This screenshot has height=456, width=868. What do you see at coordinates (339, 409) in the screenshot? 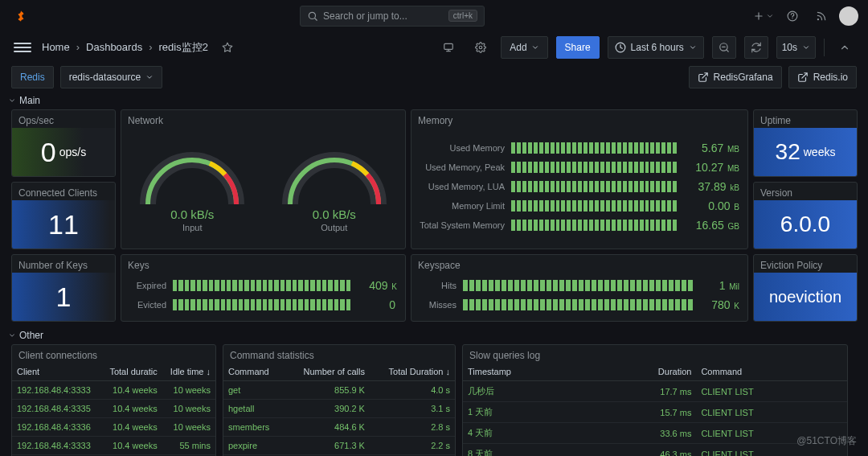
I see `table-row: hgetall390.2 K3.1 s` at bounding box center [339, 409].